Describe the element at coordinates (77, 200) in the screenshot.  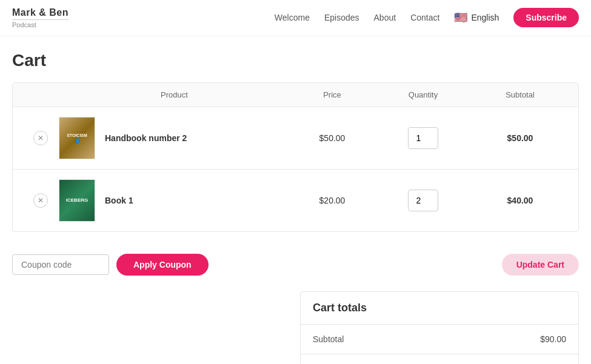
I see `product-img-label-2: ICEBERG` at that location.